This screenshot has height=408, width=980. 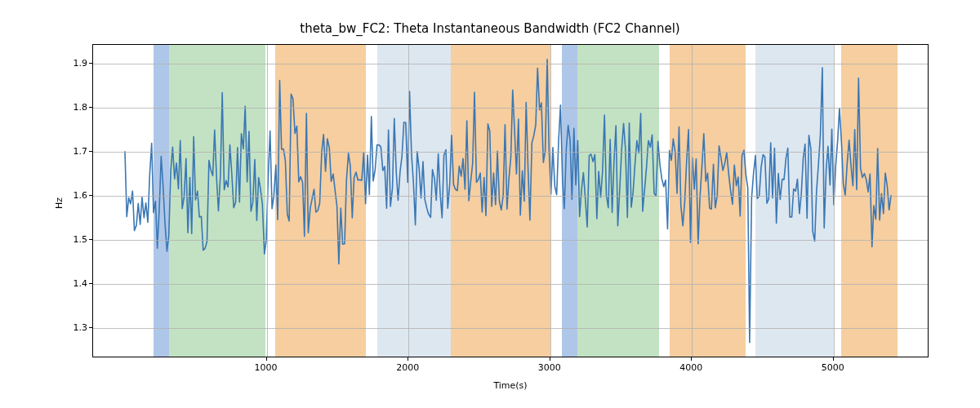 What do you see at coordinates (59, 203) in the screenshot?
I see `y-axis-label: Hz` at bounding box center [59, 203].